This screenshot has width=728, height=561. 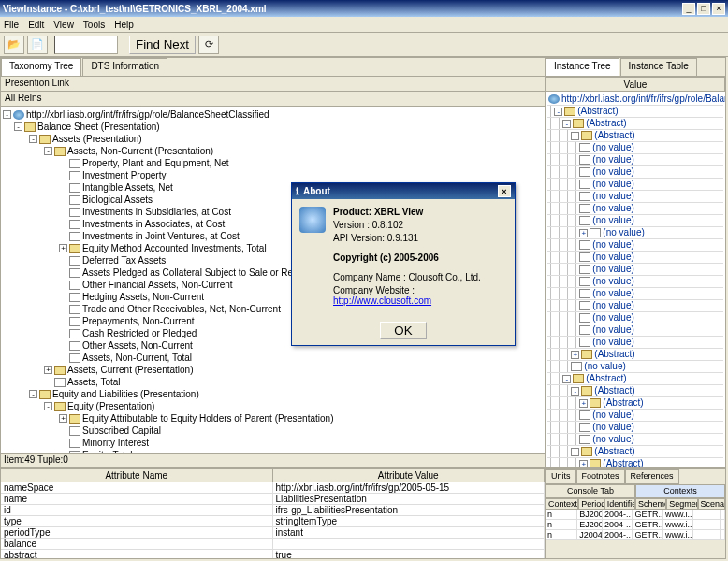 I want to click on menu-help: Help, so click(x=124, y=24).